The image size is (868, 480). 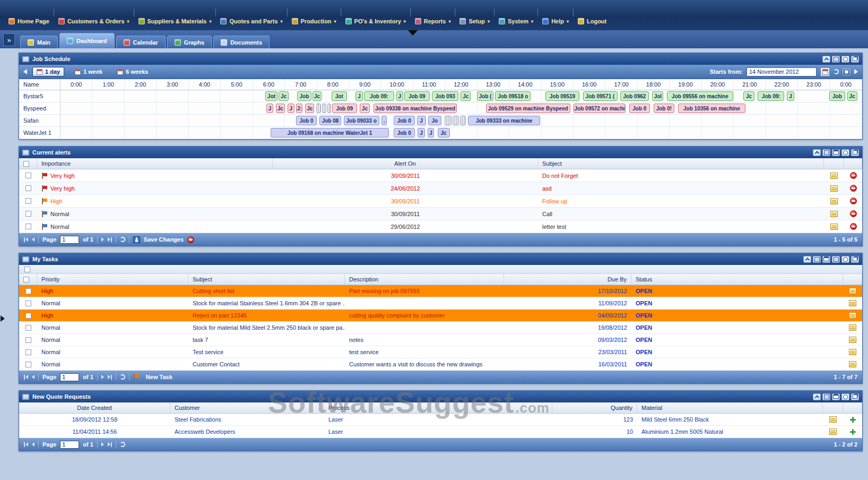 What do you see at coordinates (70, 377) in the screenshot?
I see `page-input` at bounding box center [70, 377].